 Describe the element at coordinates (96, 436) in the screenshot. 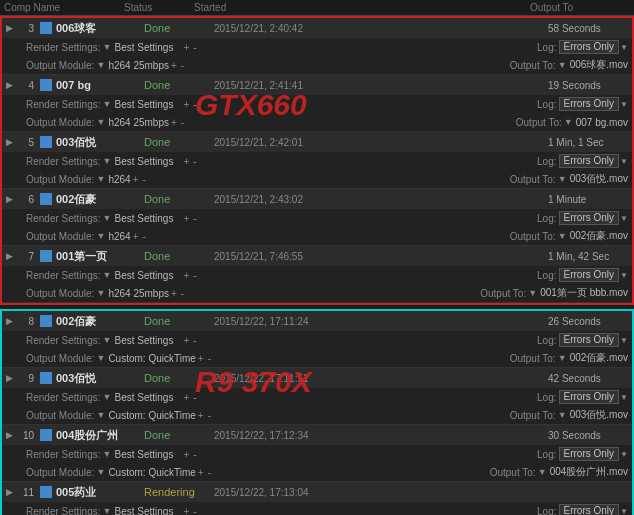

I see `comp-name-10: 004股份广州` at that location.